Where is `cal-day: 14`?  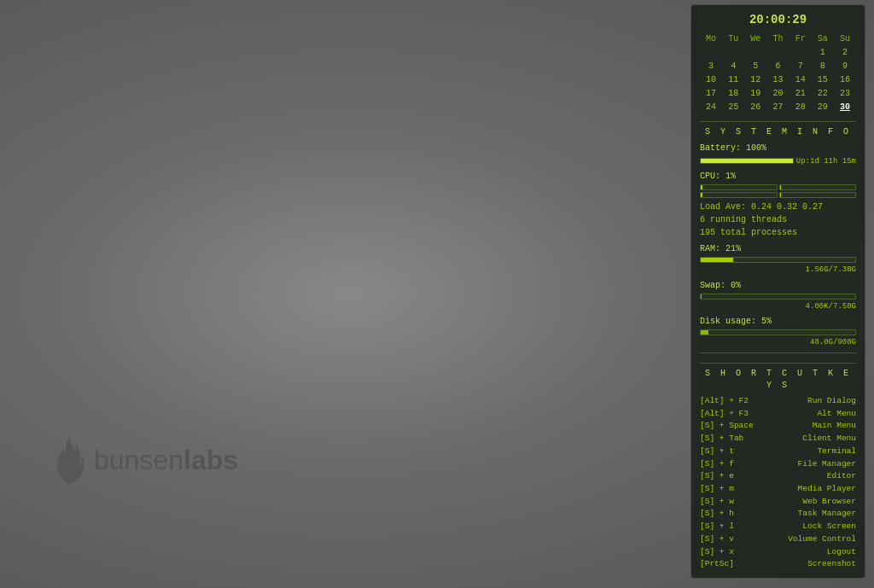
cal-day: 14 is located at coordinates (801, 80).